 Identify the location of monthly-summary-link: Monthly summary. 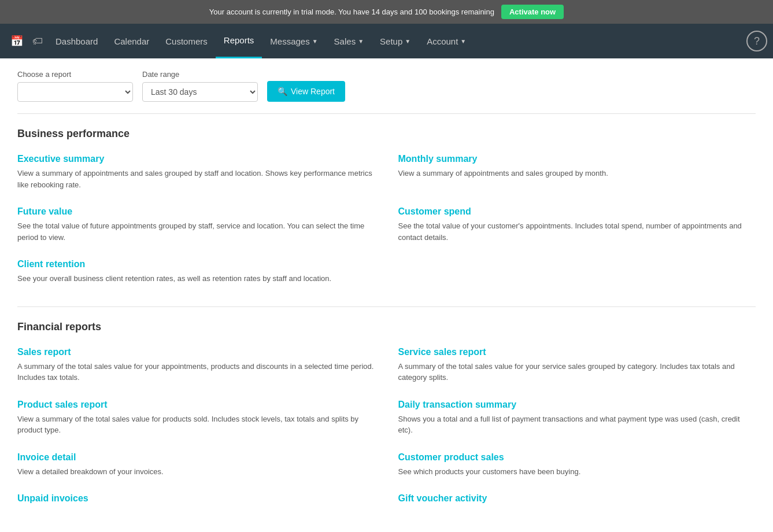
(577, 159).